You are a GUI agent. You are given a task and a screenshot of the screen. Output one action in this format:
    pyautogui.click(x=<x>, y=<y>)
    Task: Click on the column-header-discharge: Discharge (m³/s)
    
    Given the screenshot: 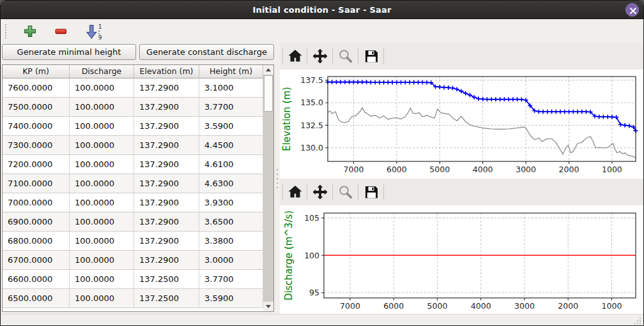 What is the action you would take?
    pyautogui.click(x=102, y=71)
    